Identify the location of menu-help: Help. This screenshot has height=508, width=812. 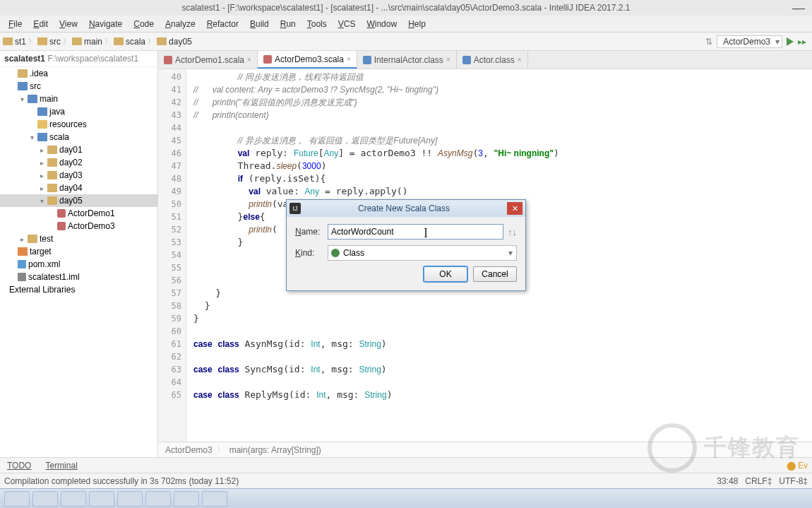
(417, 24).